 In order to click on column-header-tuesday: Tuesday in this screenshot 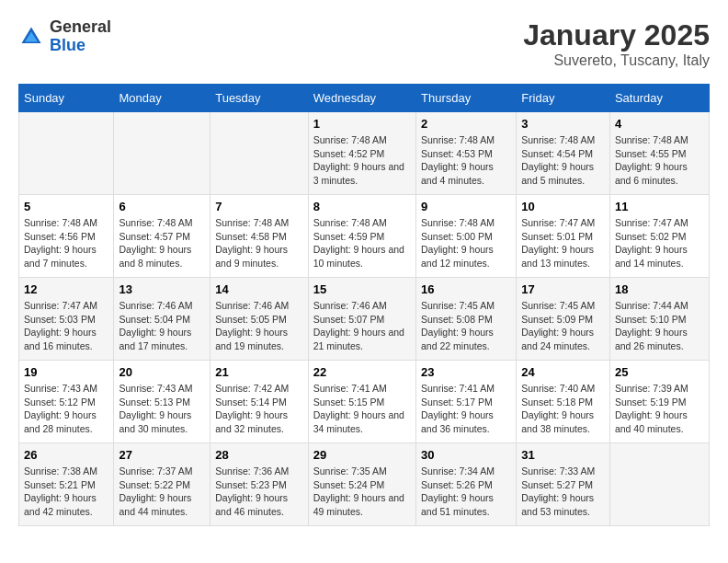, I will do `click(259, 98)`.